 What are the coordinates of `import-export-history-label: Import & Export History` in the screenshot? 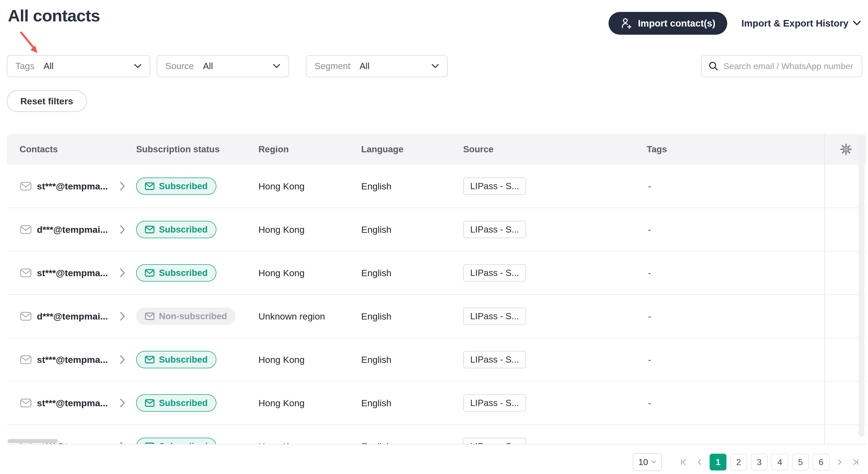 It's located at (795, 23).